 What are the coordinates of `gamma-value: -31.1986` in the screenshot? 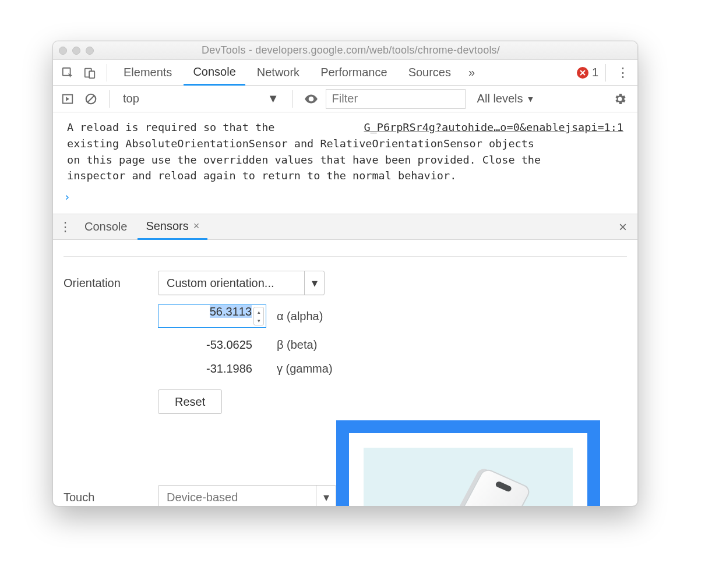 It's located at (212, 369).